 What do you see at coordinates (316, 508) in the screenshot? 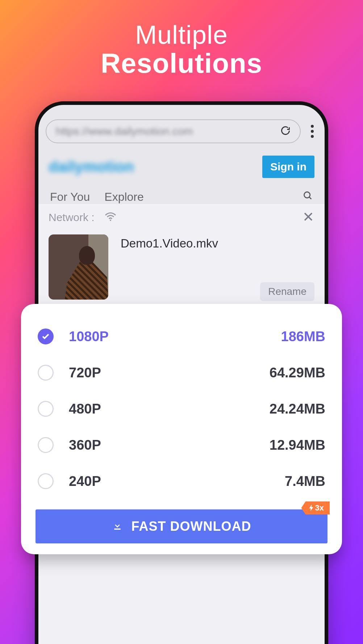
I see `speed-badge: 3x` at bounding box center [316, 508].